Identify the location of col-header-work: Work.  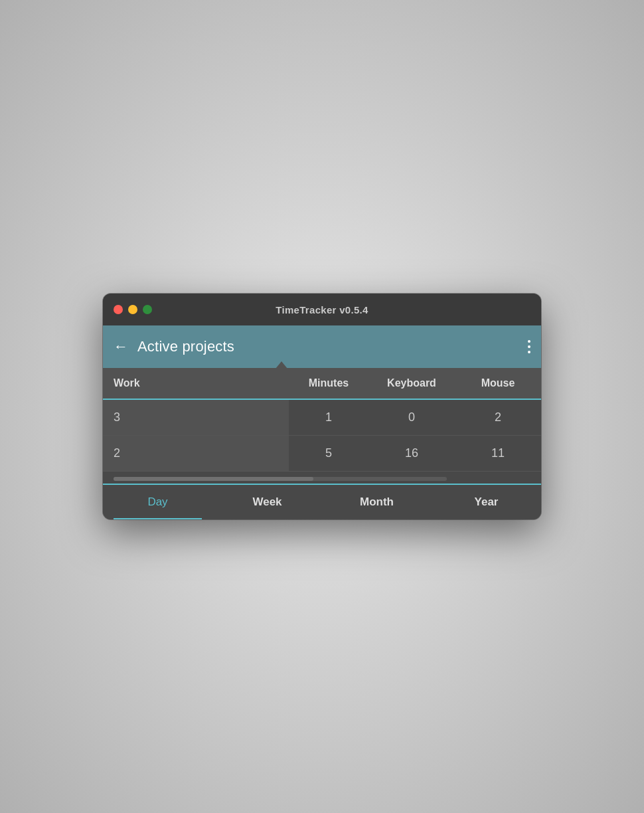
(196, 383).